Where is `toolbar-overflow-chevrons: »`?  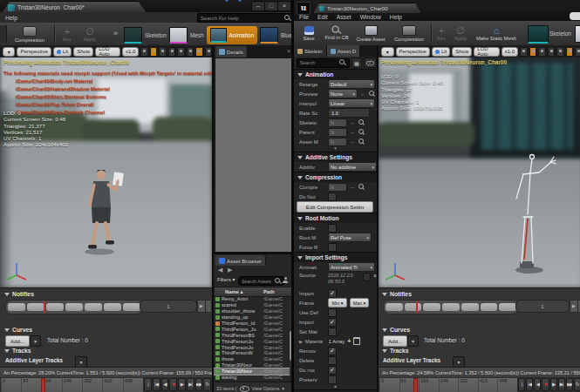 toolbar-overflow-chevrons: » is located at coordinates (115, 33).